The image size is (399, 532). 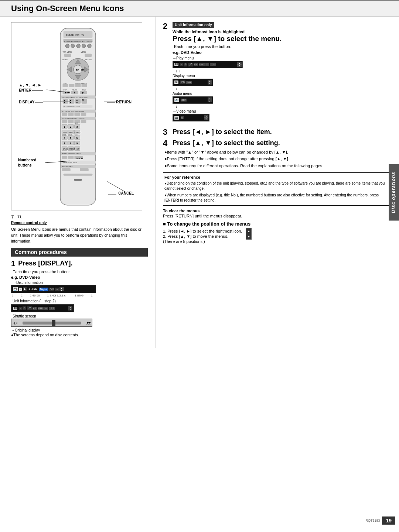 I want to click on for-reference-item2: ●When numbers are displayed (e.g. title …, so click(x=277, y=198).